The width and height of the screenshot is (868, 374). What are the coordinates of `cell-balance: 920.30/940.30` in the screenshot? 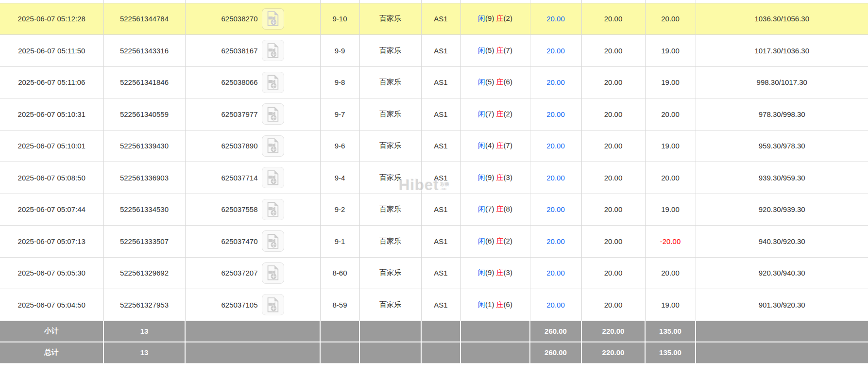 It's located at (782, 273).